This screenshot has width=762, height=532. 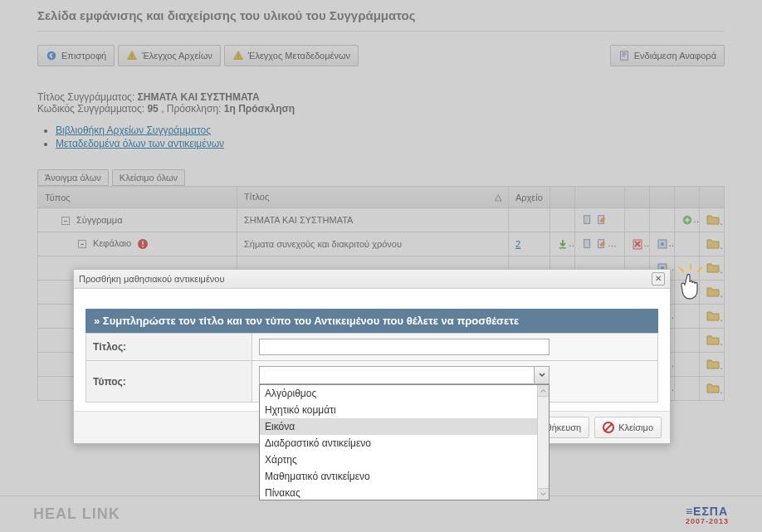 I want to click on field-type-cell: ! Αλγόριθμος Ηχητικό κομμάτι Εικόνα Διαδ…, so click(x=455, y=382).